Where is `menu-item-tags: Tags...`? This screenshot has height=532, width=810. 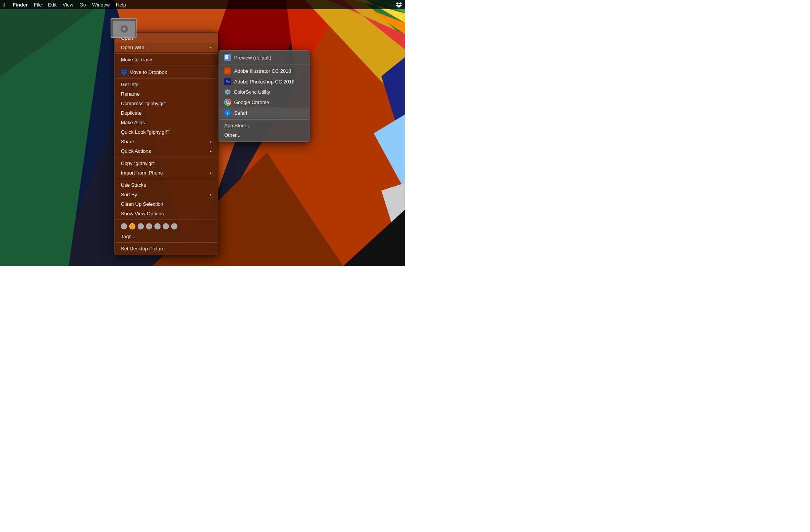 menu-item-tags: Tags... is located at coordinates (166, 236).